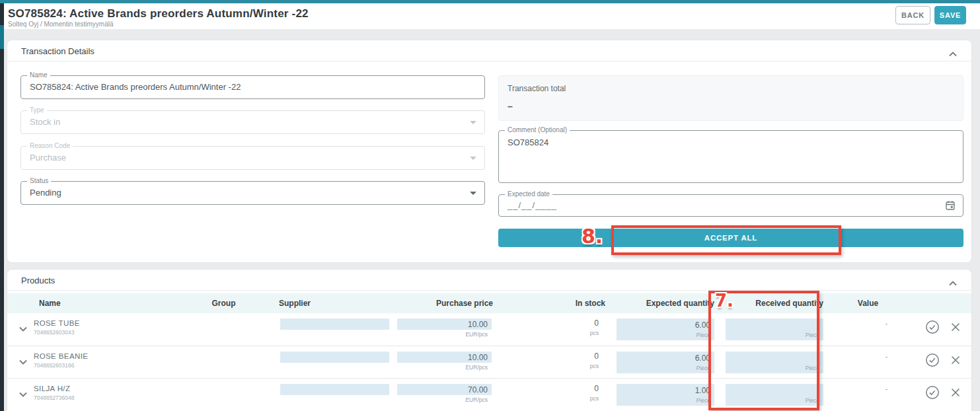 The image size is (980, 411). Describe the element at coordinates (103, 365) in the screenshot. I see `product-barcode: 7048652603166` at that location.